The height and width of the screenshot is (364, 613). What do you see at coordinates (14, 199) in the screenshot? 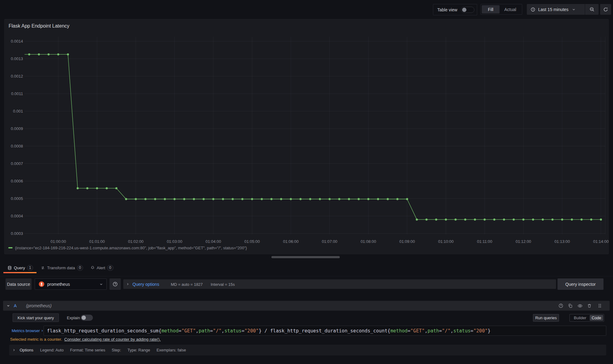
I see `y-tick-label: 0.0005` at bounding box center [14, 199].